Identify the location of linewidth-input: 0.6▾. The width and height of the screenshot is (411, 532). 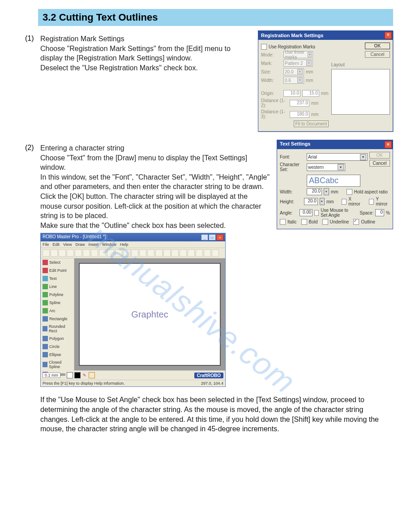
(294, 80).